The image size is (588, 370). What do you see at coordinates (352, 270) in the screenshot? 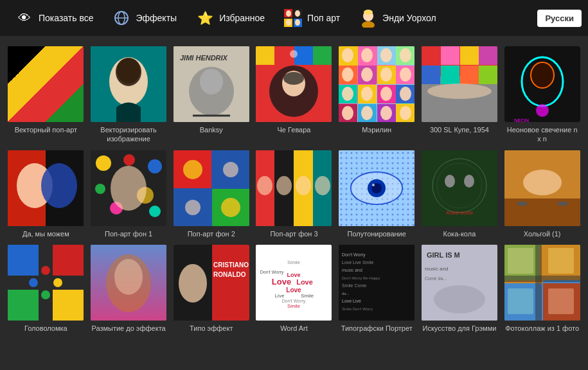
I see `svg-text: music and` at bounding box center [352, 270].